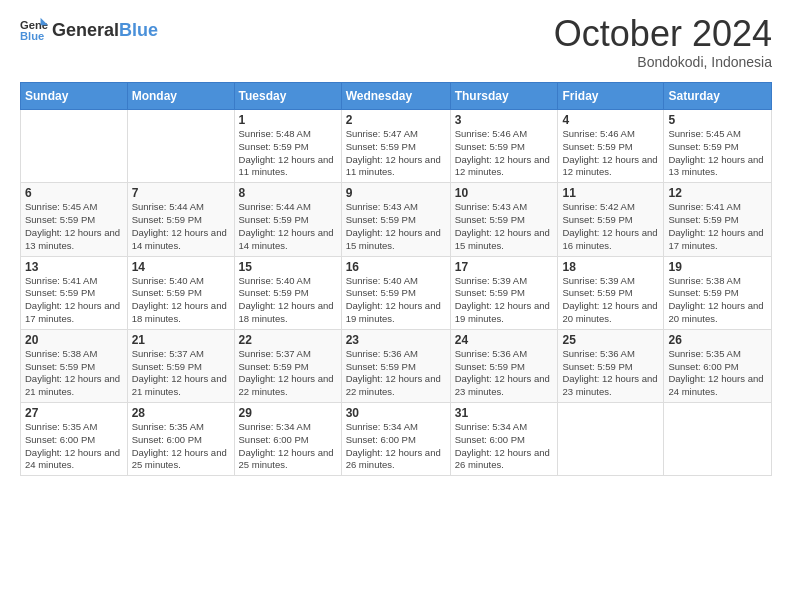 Image resolution: width=792 pixels, height=612 pixels. What do you see at coordinates (718, 292) in the screenshot?
I see `calendar-cell: 19Sunrise: 5:38 AM Sunset: 5:59 PM Dayli…` at bounding box center [718, 292].